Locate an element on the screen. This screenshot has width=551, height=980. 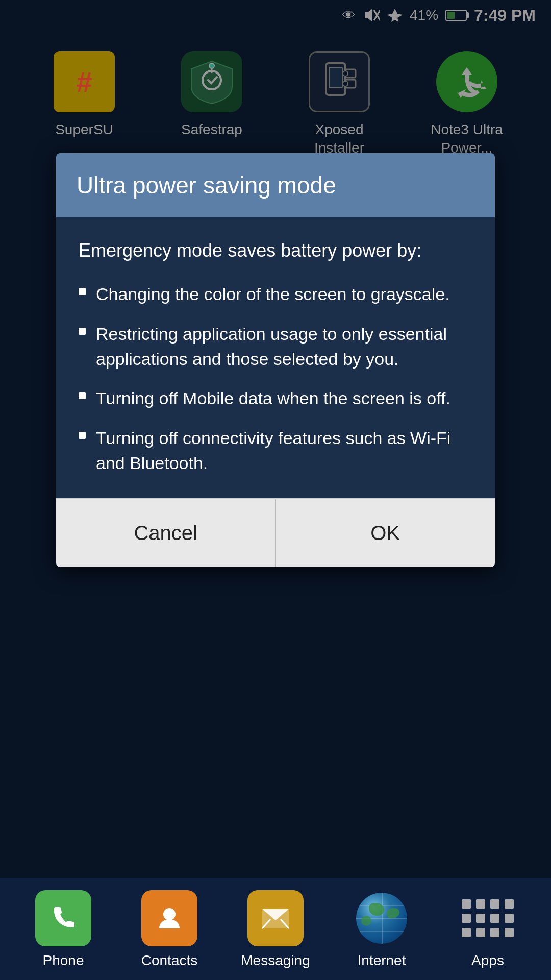
dialog-buttons: Cancel OK is located at coordinates (276, 533).